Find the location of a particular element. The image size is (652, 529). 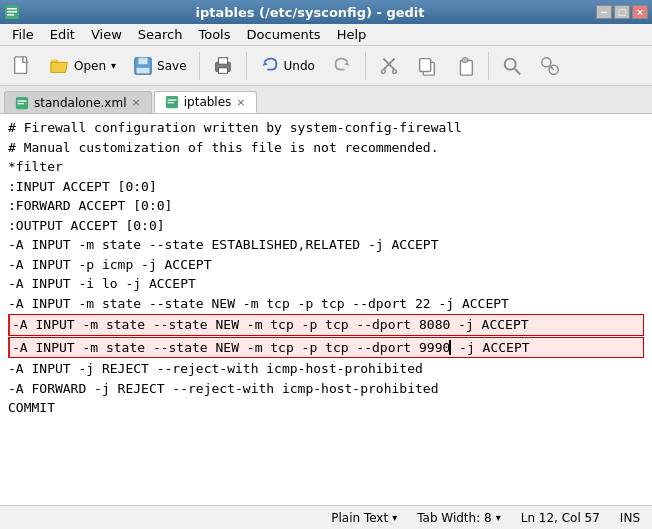

editor-line: -A INPUT -m state --state ESTABLISHED,RE… is located at coordinates (326, 245).